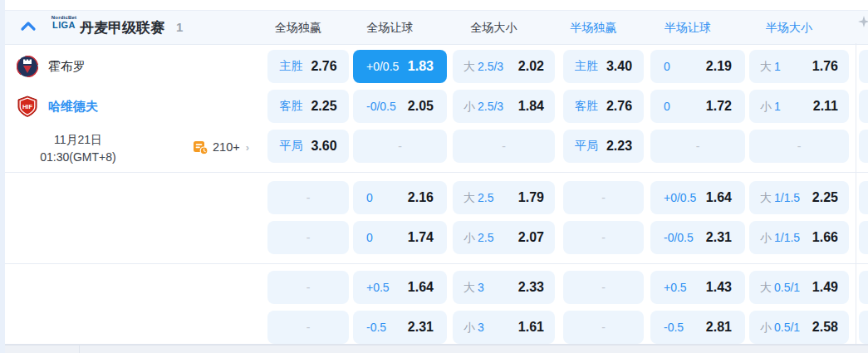 This screenshot has width=868, height=353. Describe the element at coordinates (862, 23) in the screenshot. I see `pin-icon` at that location.